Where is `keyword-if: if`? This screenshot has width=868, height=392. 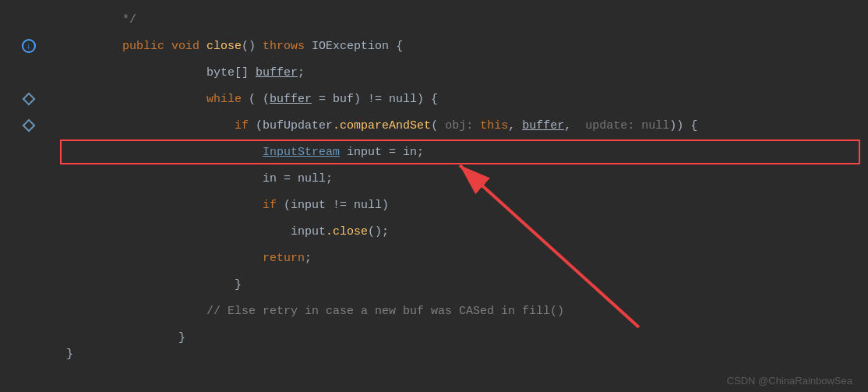
keyword-if: if is located at coordinates (242, 126).